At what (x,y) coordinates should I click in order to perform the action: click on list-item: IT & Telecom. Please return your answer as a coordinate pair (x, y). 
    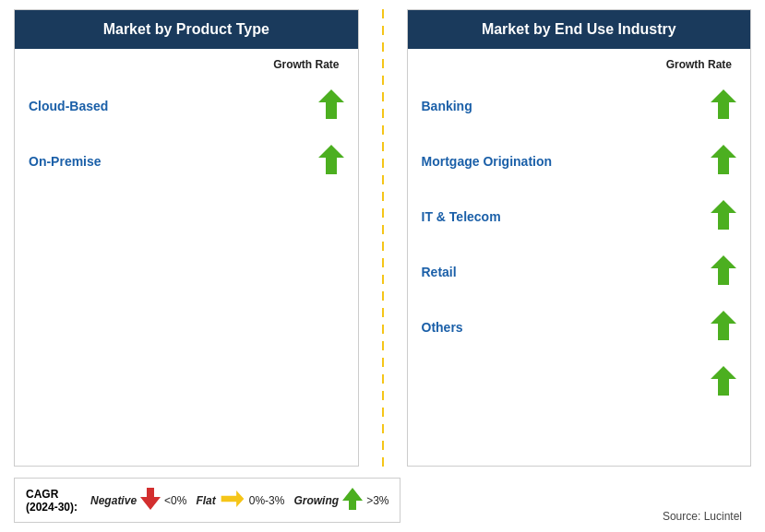
    Looking at the image, I should click on (580, 217).